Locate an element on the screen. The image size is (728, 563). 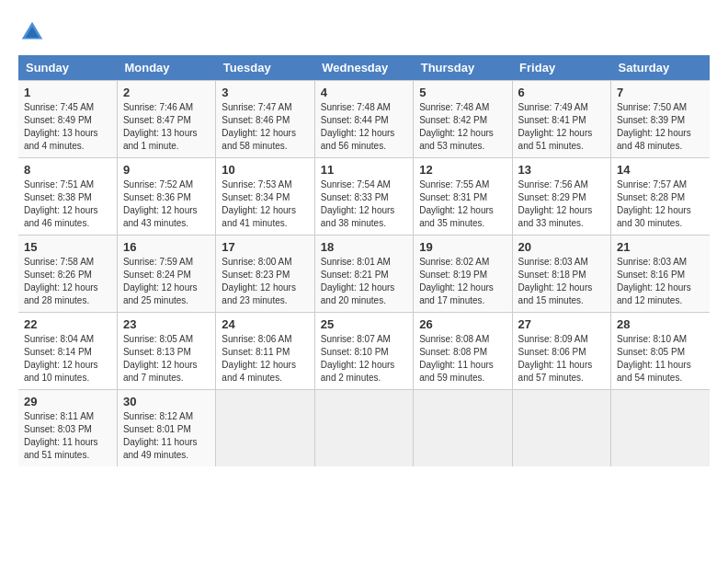
day-info: Sunrise: 7:50 AM Sunset: 8:39 PM Dayligh… is located at coordinates (660, 127).